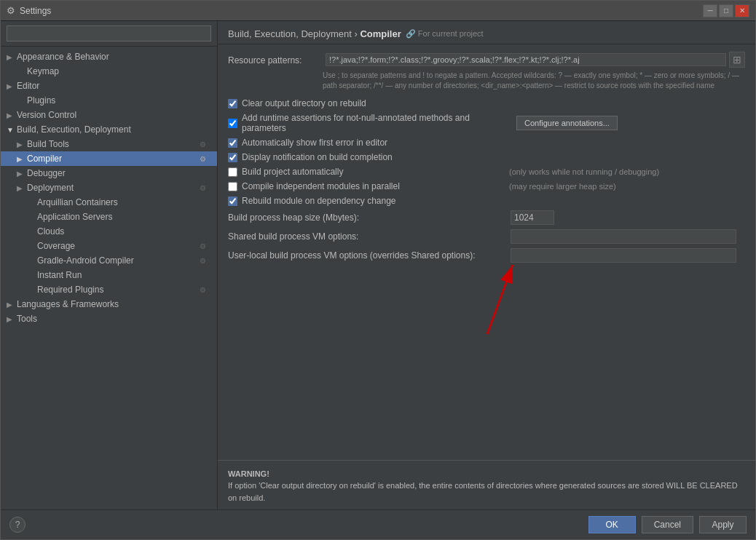 The width and height of the screenshot is (756, 540). Describe the element at coordinates (35, 11) in the screenshot. I see `window-title: Settings` at that location.